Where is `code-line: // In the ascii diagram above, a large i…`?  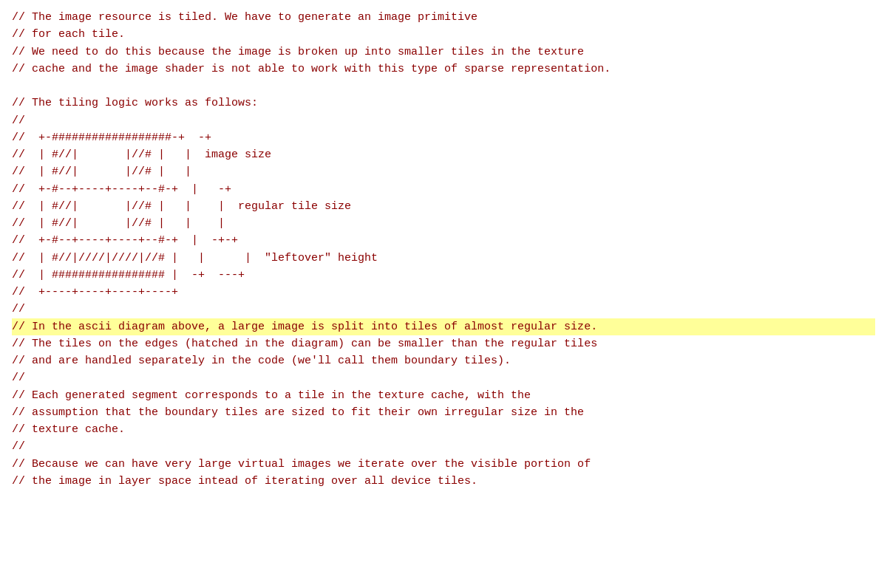
code-line: // In the ascii diagram above, a large i… is located at coordinates (444, 327).